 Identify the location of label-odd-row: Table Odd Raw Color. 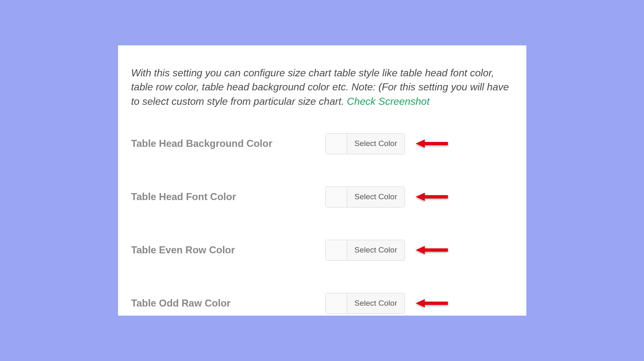
(228, 303).